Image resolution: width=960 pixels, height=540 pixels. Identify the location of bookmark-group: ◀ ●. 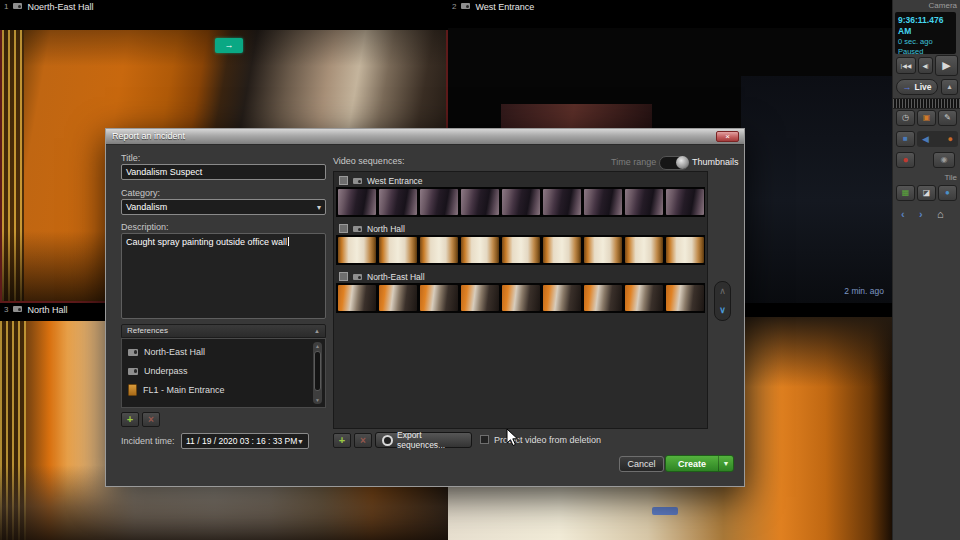
(938, 139).